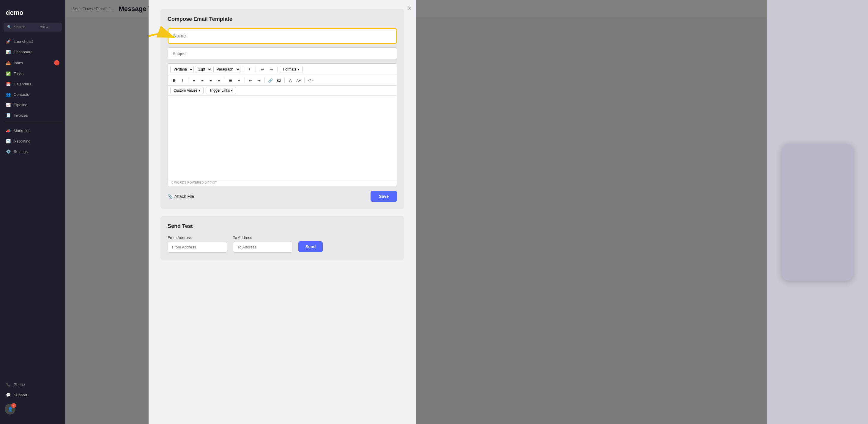 This screenshot has height=424, width=868. I want to click on address-row: From Address To Address Send, so click(282, 244).